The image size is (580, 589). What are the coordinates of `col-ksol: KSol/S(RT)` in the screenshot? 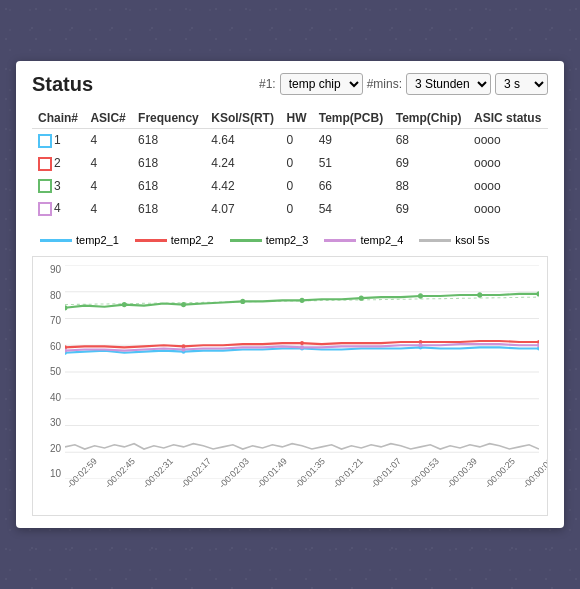 It's located at (242, 118).